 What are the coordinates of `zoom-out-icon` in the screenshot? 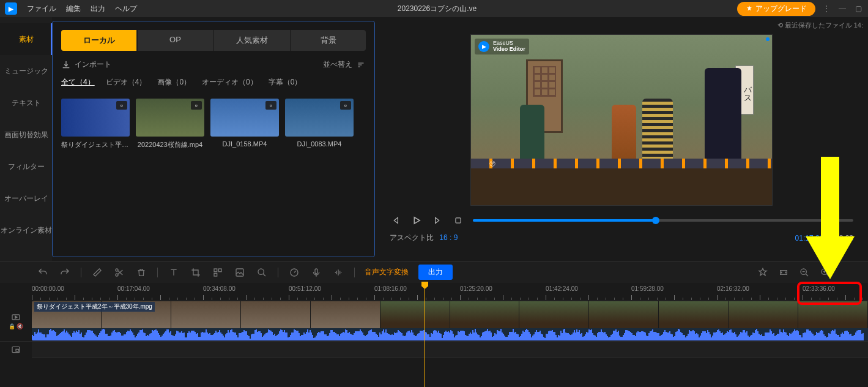 It's located at (804, 272).